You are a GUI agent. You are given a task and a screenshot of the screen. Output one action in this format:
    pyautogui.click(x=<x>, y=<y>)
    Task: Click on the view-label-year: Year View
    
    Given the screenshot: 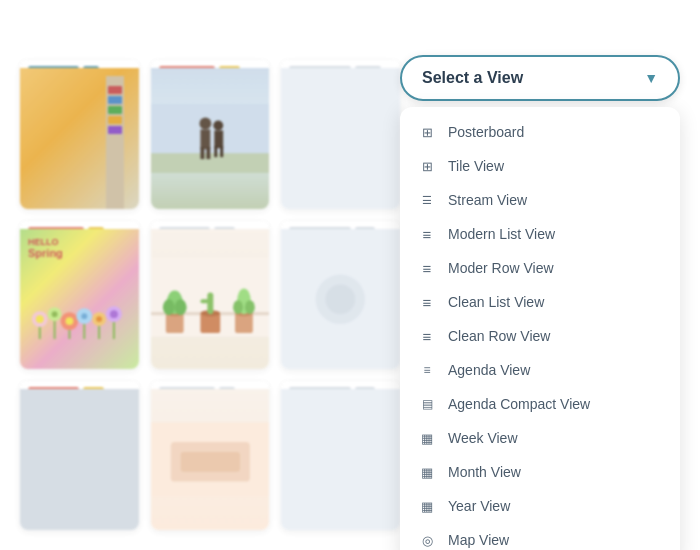 What is the action you would take?
    pyautogui.click(x=479, y=506)
    